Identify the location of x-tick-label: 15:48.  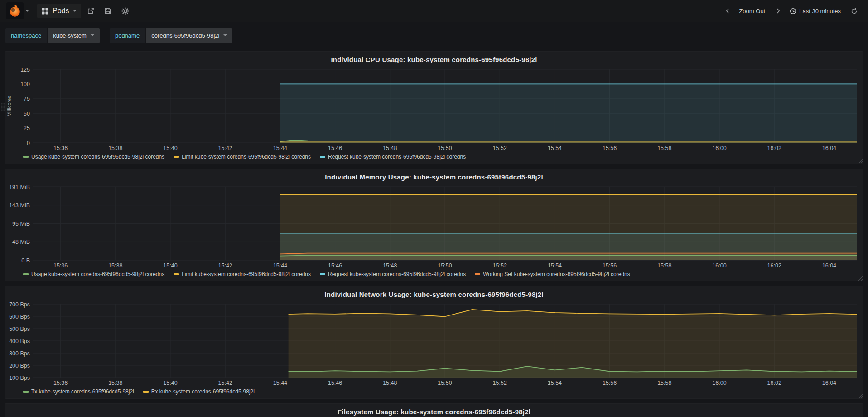
(390, 266).